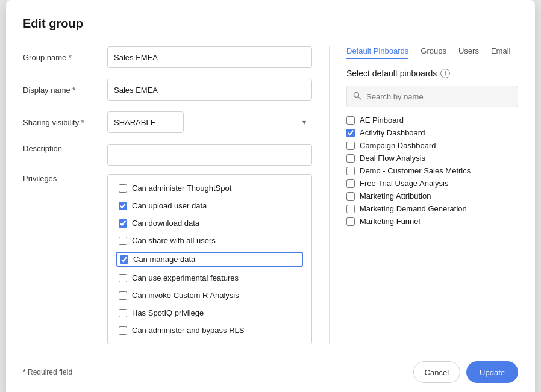  I want to click on search-box, so click(433, 96).